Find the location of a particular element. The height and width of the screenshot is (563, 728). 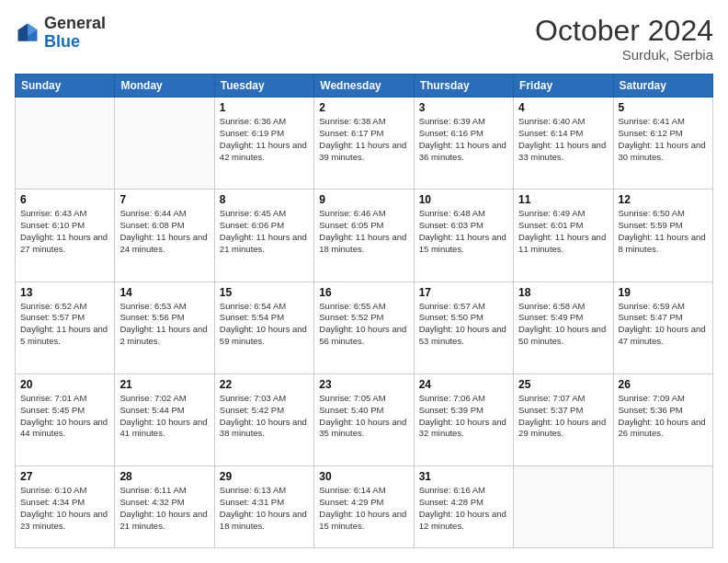

day-info: Sunrise: 7:06 AMSunset: 5:39 PMDaylight:… is located at coordinates (463, 416).